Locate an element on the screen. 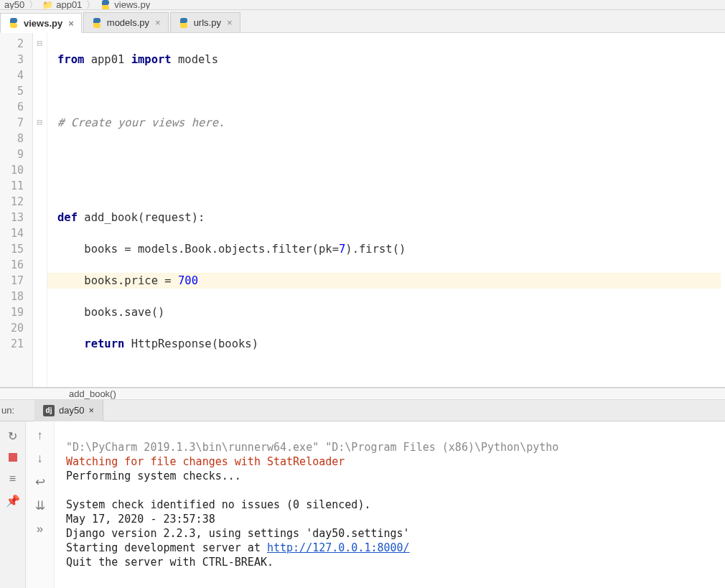 The width and height of the screenshot is (725, 588). stop-icon is located at coordinates (13, 457).